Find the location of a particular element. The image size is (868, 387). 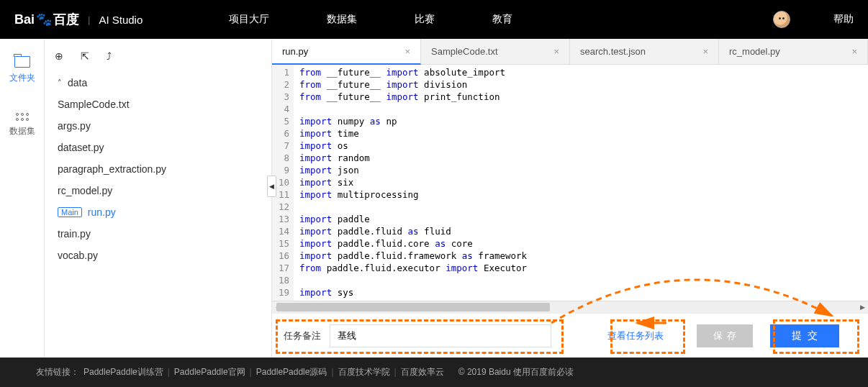

h-scrollbar: ◀ ▶ is located at coordinates (570, 306).